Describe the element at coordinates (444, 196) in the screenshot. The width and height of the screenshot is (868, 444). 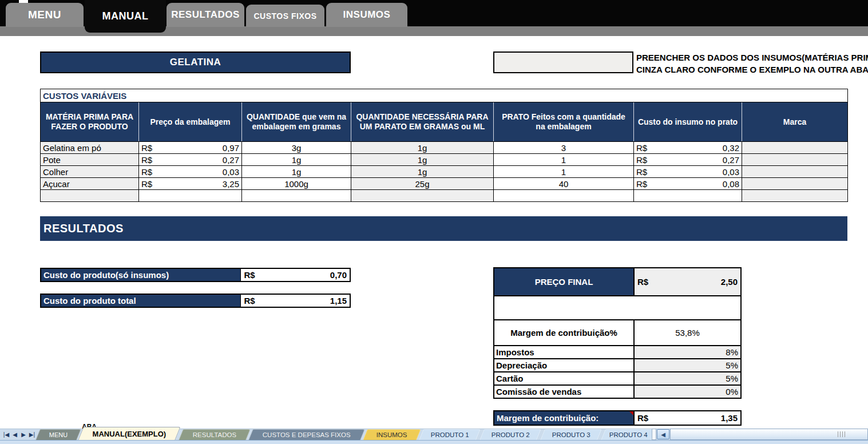
I see `table-row-empty` at that location.